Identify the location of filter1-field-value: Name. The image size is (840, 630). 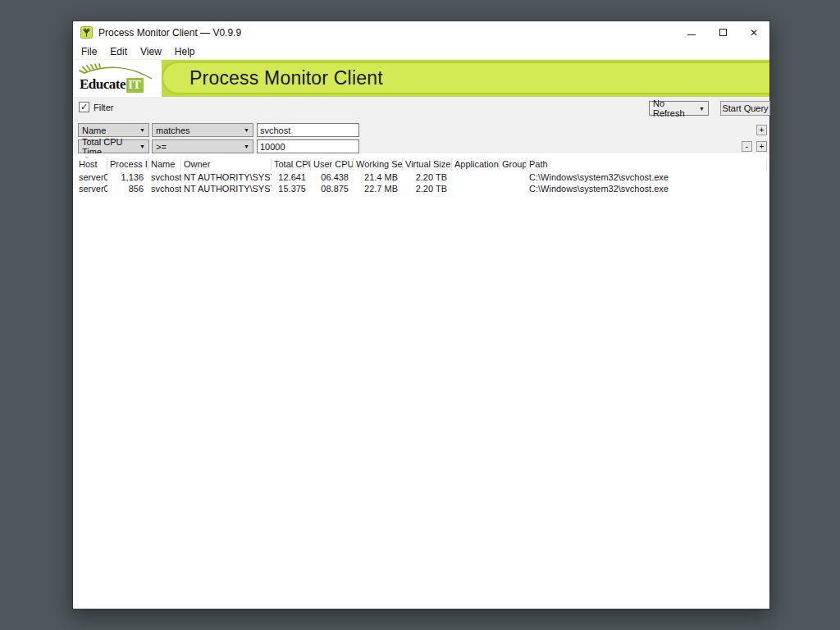
(94, 130).